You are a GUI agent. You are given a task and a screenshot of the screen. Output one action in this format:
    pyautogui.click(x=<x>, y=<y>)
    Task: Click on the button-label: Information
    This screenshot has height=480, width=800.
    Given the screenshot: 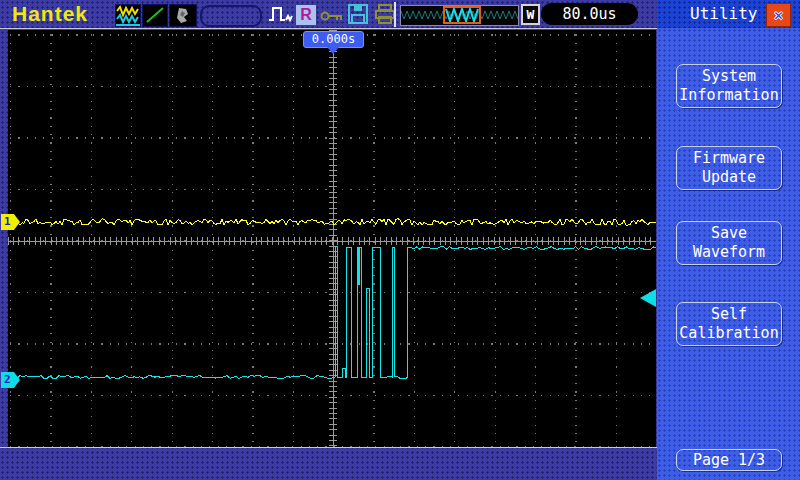 What is the action you would take?
    pyautogui.click(x=729, y=96)
    